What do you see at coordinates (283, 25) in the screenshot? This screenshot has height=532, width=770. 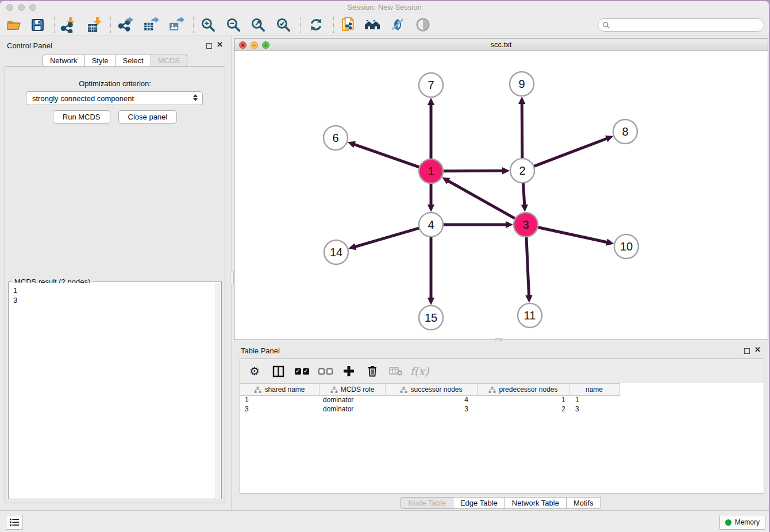 I see `zoom-selected-icon` at bounding box center [283, 25].